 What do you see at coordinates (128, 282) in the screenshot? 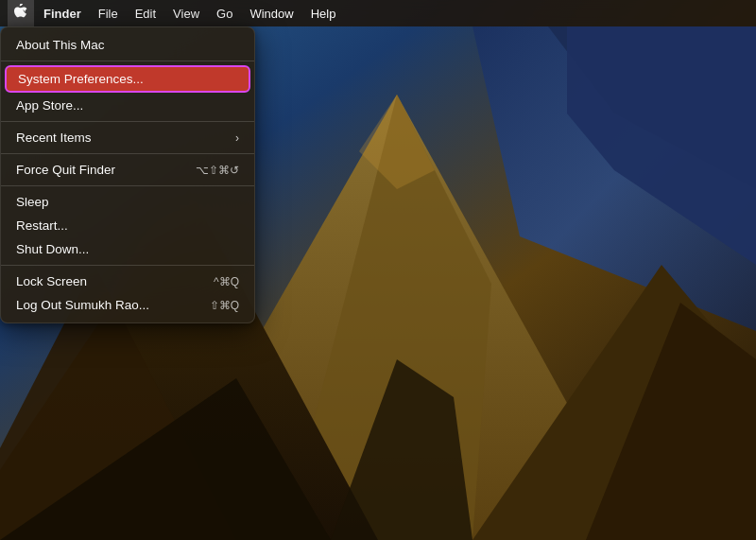
I see `menu-item-lock-screen: Lock Screen ^⌘Q` at bounding box center [128, 282].